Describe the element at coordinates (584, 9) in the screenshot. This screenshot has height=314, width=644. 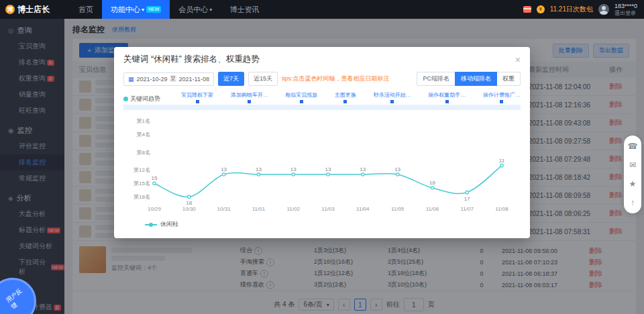
I see `topbar-right: ¥ 11.21日次数包 183****0 退出登录` at that location.